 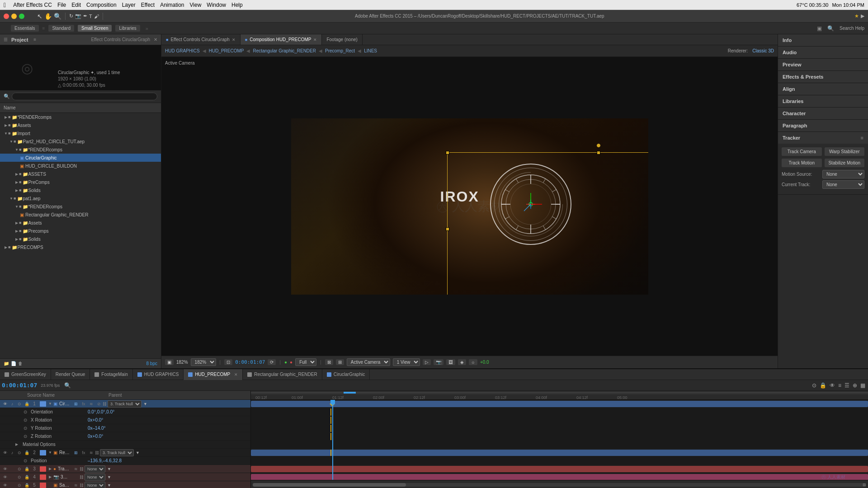 I want to click on pos-value: –136.9,–4.6,32.8, so click(x=105, y=461).